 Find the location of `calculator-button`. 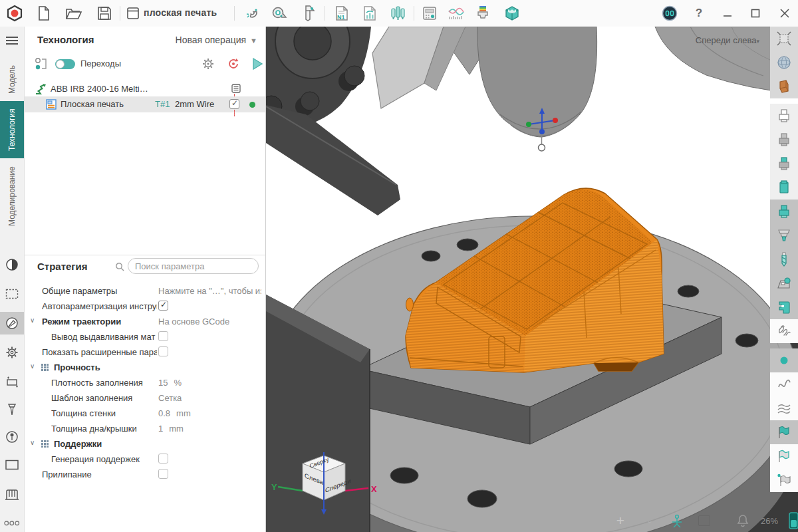

calculator-button is located at coordinates (430, 13).